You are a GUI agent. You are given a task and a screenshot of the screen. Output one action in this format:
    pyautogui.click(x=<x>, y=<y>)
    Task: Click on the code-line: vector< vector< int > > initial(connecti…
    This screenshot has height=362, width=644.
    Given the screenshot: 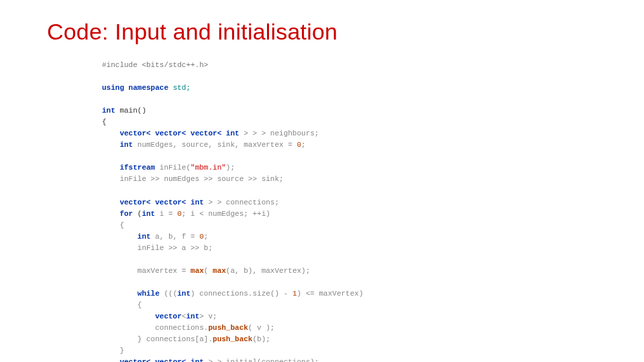 What is the action you would take?
    pyautogui.click(x=350, y=359)
    